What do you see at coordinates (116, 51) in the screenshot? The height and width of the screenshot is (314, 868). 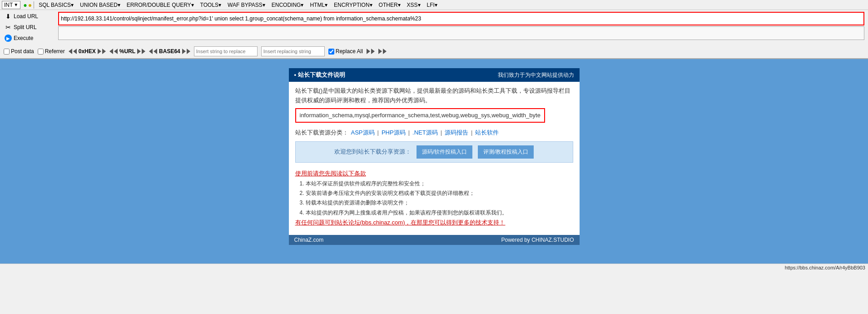 I see `url-arrow-left2-icon` at bounding box center [116, 51].